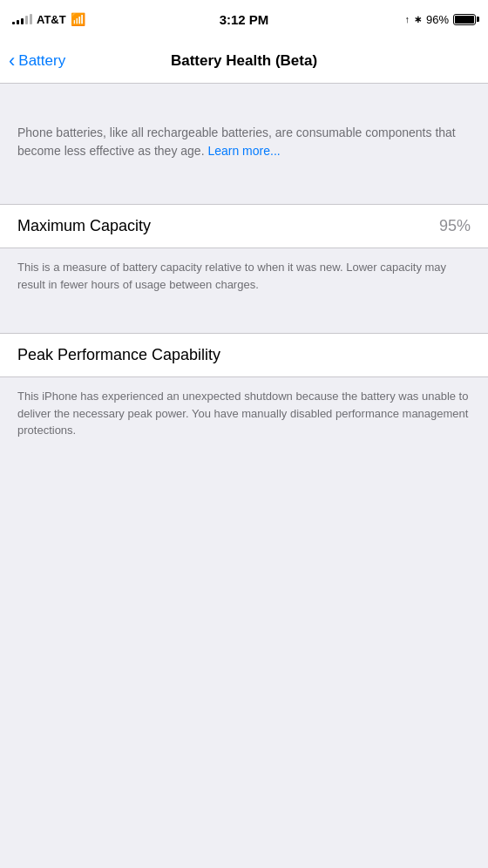 This screenshot has width=488, height=868. What do you see at coordinates (42, 61) in the screenshot?
I see `back-label: Battery` at bounding box center [42, 61].